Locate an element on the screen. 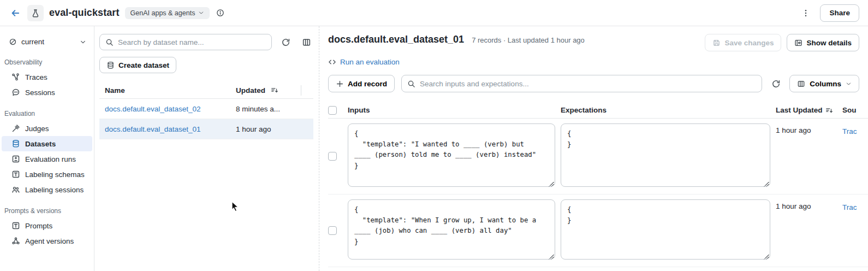 This screenshot has height=271, width=868. traces-icon is located at coordinates (16, 77).